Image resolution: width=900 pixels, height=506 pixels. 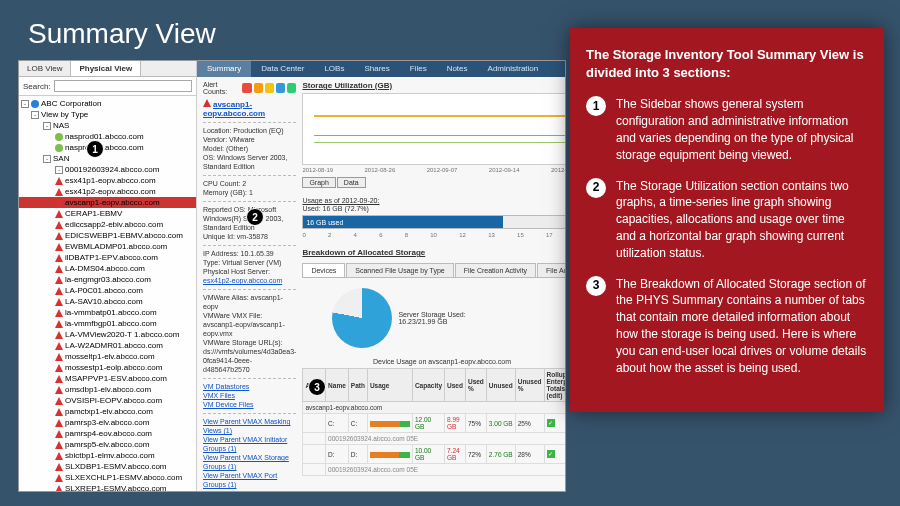 I want to click on alert-info-icon, so click(x=280, y=88).